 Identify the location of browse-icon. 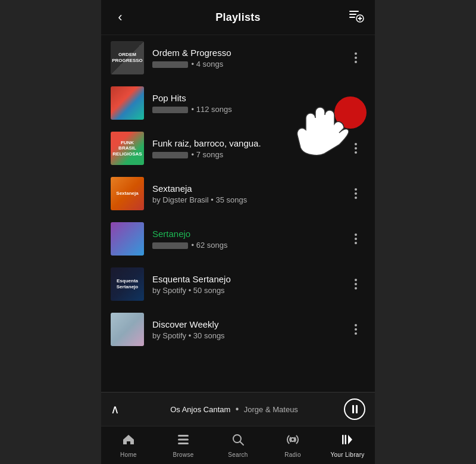
(183, 441).